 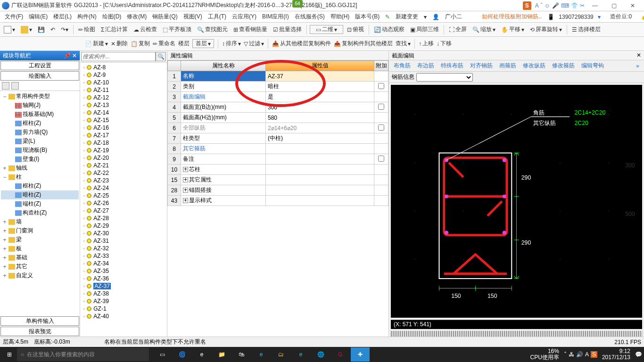 I want to click on nav-tab-draw: 绘图输入, so click(x=40, y=76).